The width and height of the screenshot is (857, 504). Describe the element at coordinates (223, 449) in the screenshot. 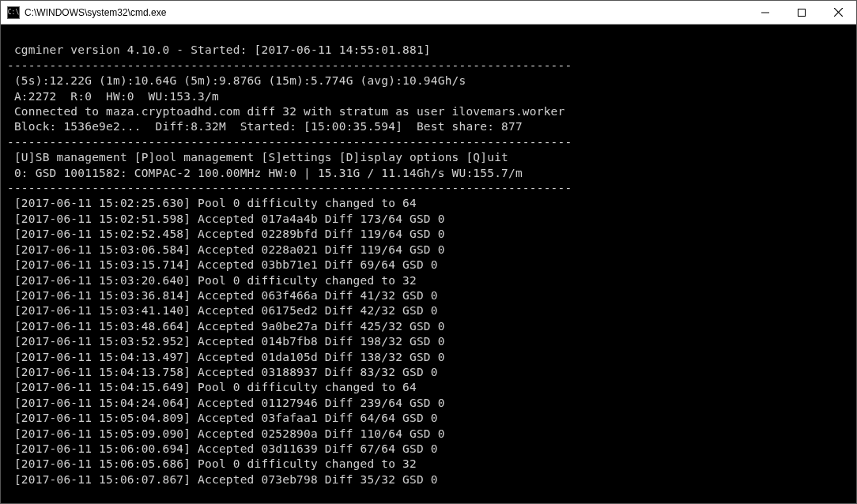

I see `log-line: [2017-06-11 15:06:00.694] Accepted 03d11…` at that location.